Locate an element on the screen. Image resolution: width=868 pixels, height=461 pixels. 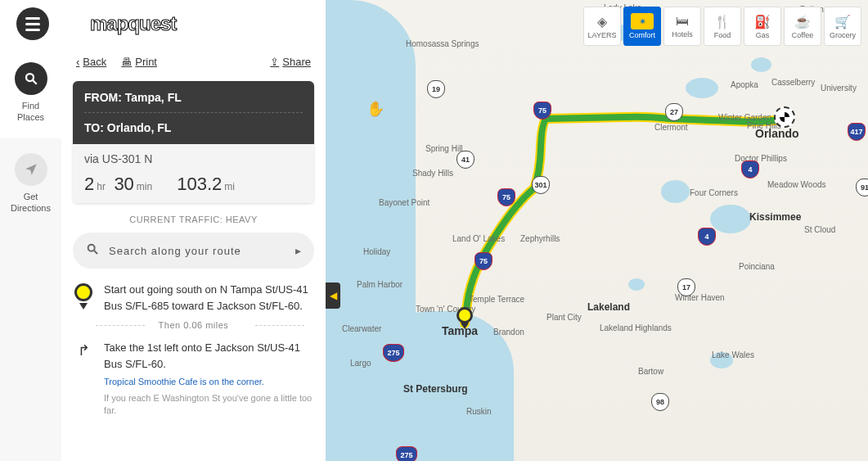
map-label: Poinciana is located at coordinates (757, 267).